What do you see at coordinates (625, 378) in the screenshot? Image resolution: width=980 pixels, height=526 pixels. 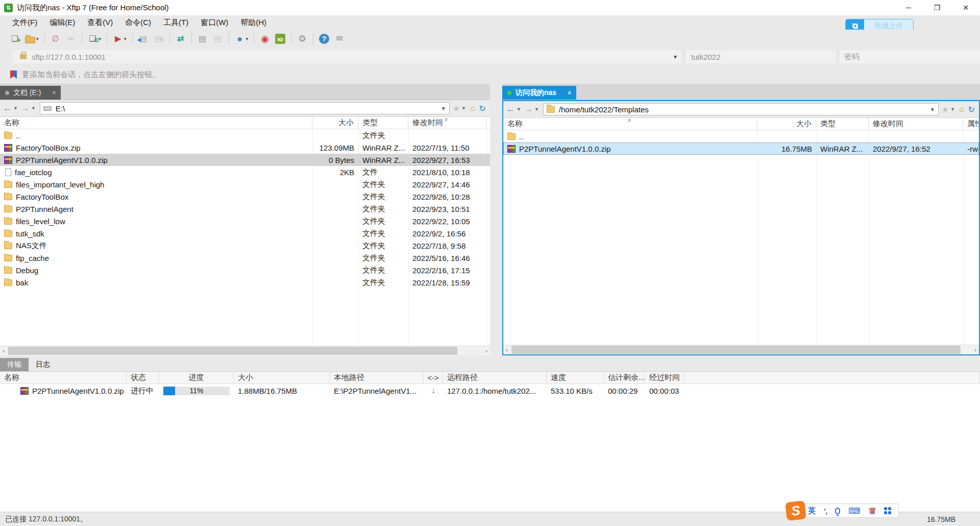 I see `column-remaining: 估计剩余...` at bounding box center [625, 378].